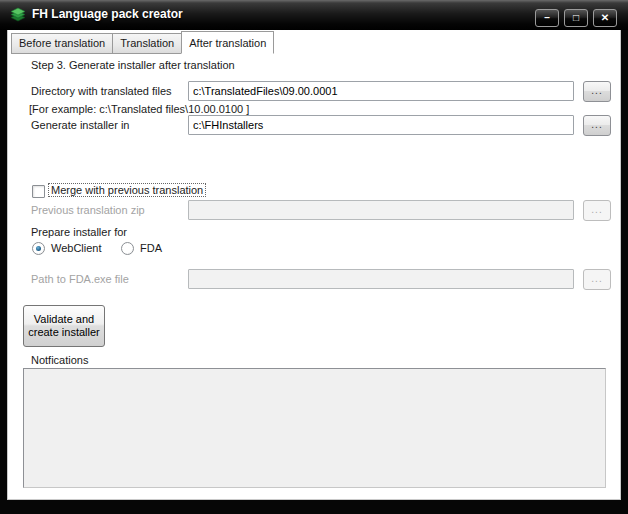  Describe the element at coordinates (62, 44) in the screenshot. I see `tab-before-translation: Before translation` at that location.